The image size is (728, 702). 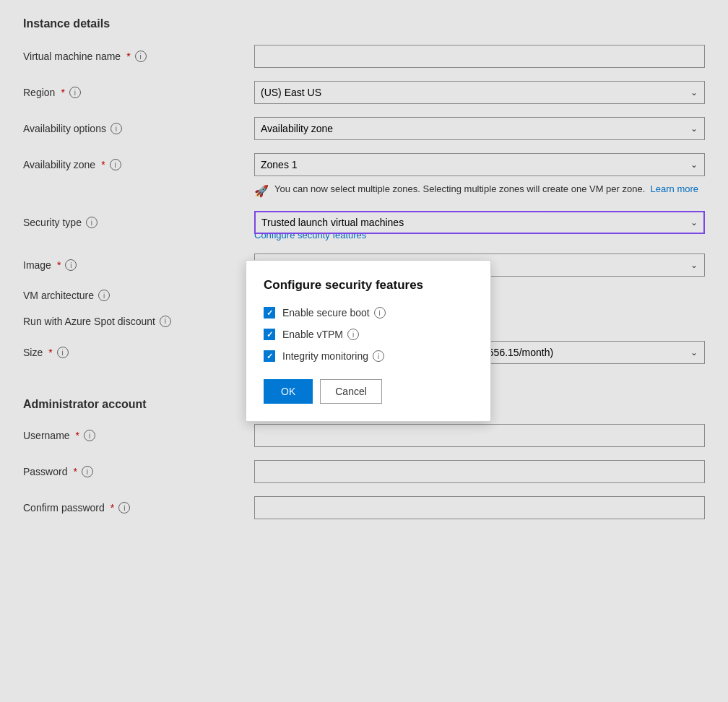 What do you see at coordinates (351, 391) in the screenshot?
I see `modal-cancel-button: Cancel` at bounding box center [351, 391].